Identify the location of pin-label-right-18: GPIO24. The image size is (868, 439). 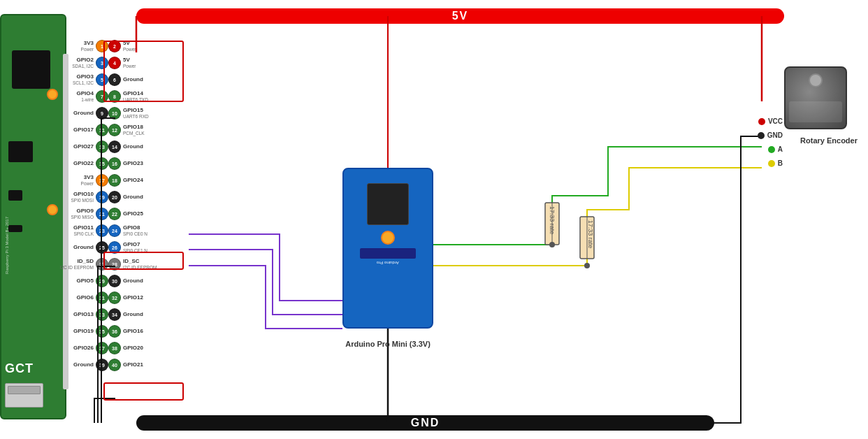
(142, 180).